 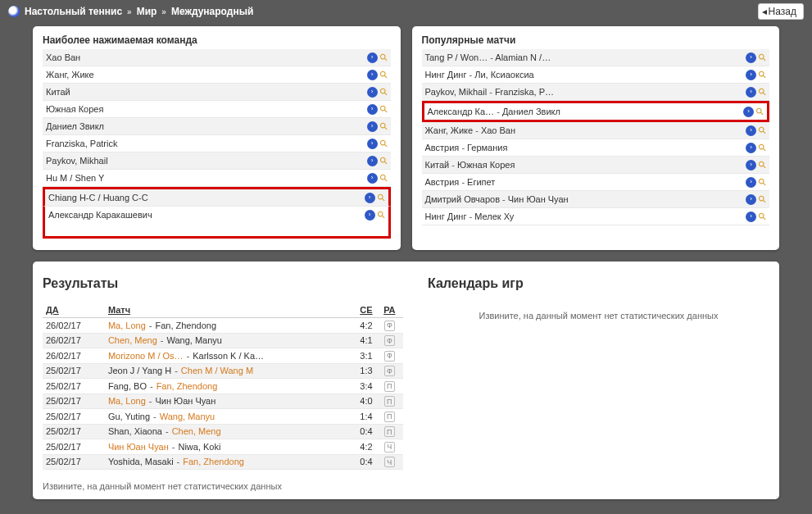 What do you see at coordinates (597, 57) in the screenshot?
I see `match-row: Tang P / Won… - Alamian N /…›⚲` at bounding box center [597, 57].